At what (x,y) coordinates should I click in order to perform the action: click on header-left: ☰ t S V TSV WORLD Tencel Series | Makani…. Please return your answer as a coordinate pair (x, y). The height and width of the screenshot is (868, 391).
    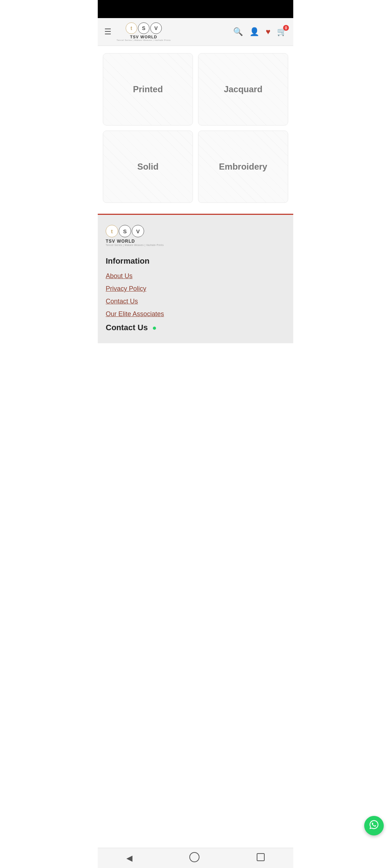
    Looking at the image, I should click on (138, 32).